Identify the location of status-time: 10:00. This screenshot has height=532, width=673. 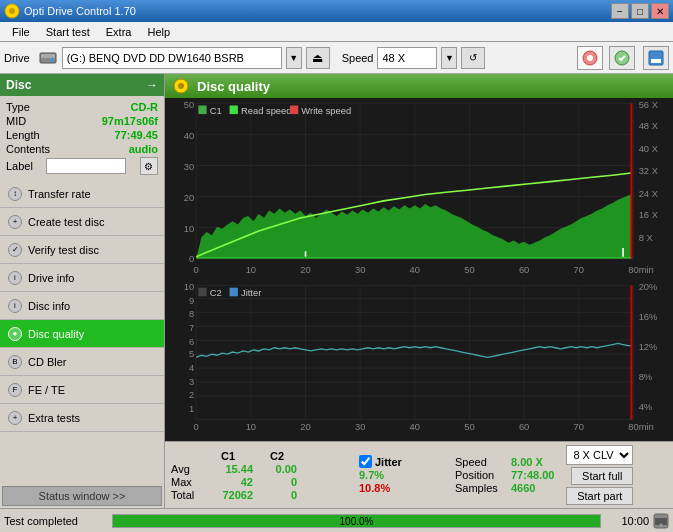
(629, 521).